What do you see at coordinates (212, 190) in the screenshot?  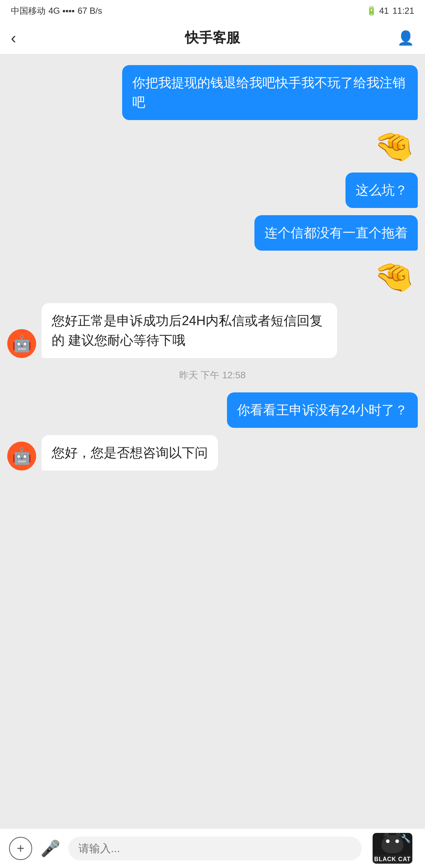 I see `message-row: 这么坑？` at bounding box center [212, 190].